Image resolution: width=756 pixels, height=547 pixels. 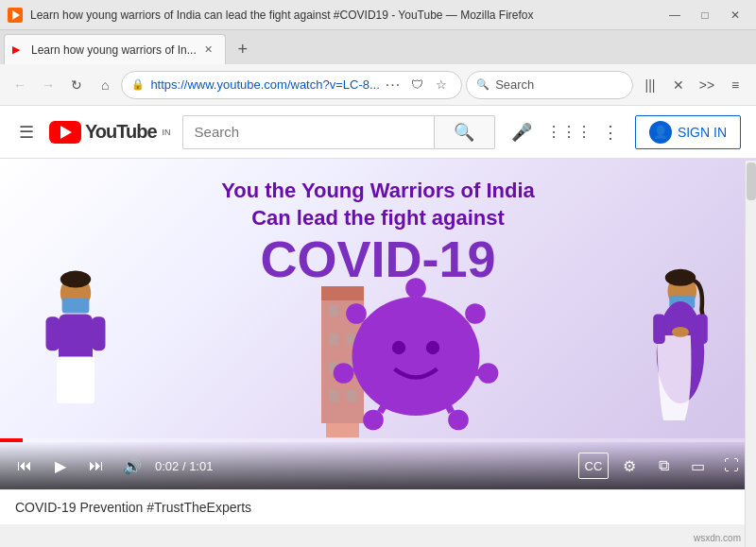 What do you see at coordinates (378, 15) in the screenshot?
I see `title-bar: Learn how young warriors of India can le…` at bounding box center [378, 15].